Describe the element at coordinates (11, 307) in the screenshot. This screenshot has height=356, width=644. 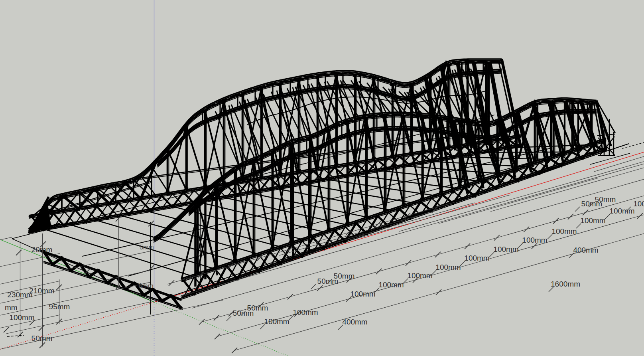
I see `svg-text: mm` at that location.